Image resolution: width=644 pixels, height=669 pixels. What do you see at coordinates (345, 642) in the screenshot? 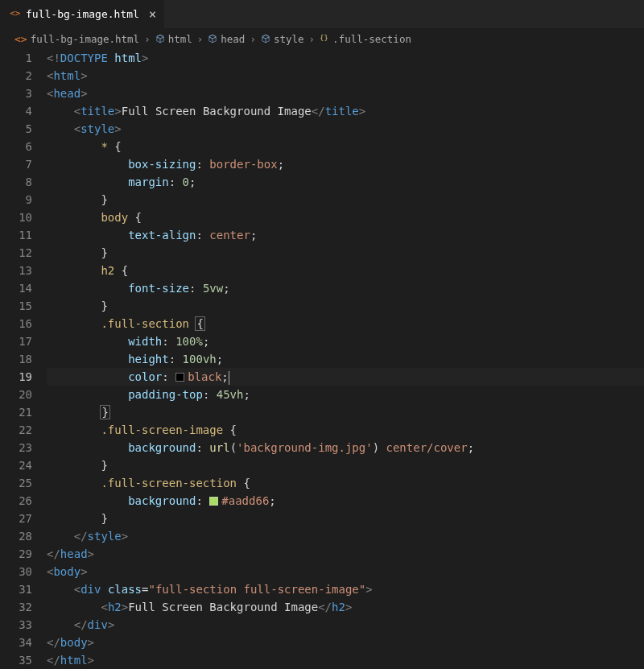
I see `code-line: </body>` at bounding box center [345, 642].